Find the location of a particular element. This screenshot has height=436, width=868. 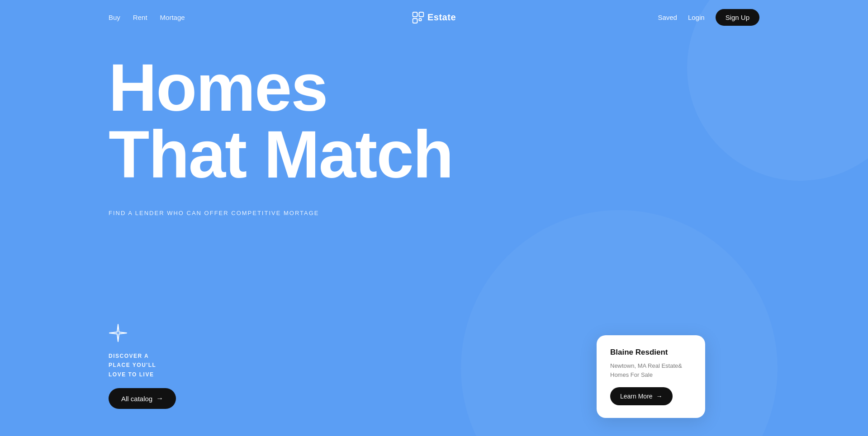

nav-link-mortage: Mortage is located at coordinates (173, 17).